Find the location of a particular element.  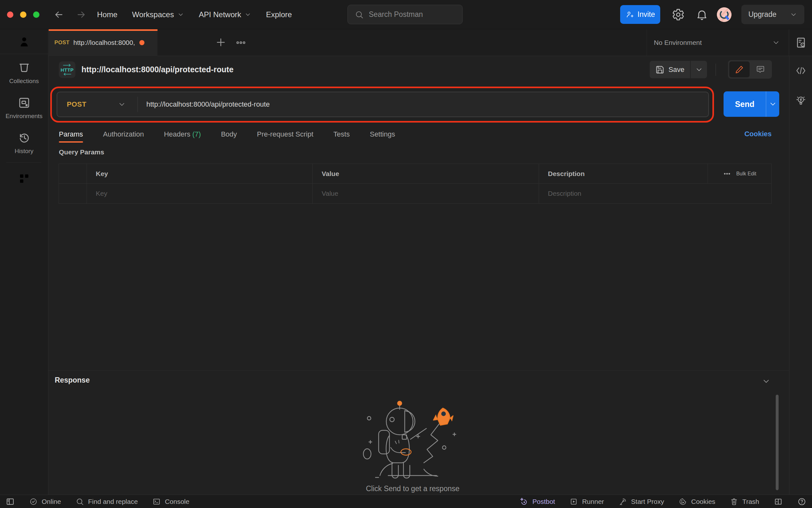

comment-button is located at coordinates (760, 69).